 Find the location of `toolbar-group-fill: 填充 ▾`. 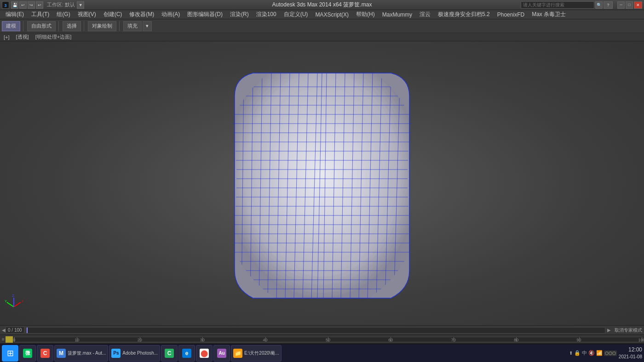

toolbar-group-fill: 填充 ▾ is located at coordinates (139, 26).